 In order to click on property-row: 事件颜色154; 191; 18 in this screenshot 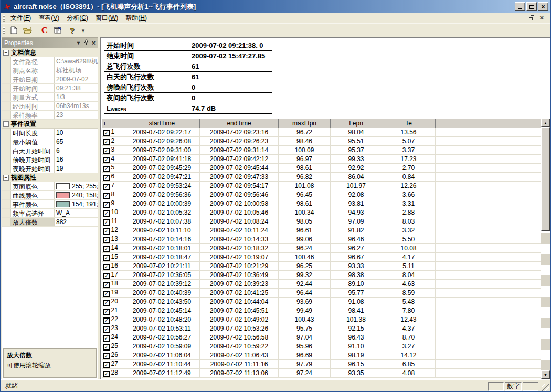, I will do `click(50, 205)`.